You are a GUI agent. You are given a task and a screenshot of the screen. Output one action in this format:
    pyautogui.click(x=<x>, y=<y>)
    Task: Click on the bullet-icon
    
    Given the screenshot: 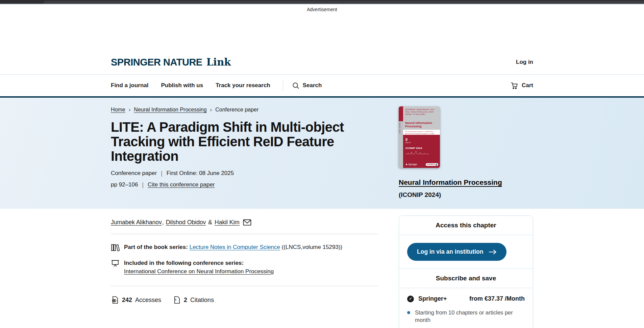 What is the action you would take?
    pyautogui.click(x=409, y=313)
    